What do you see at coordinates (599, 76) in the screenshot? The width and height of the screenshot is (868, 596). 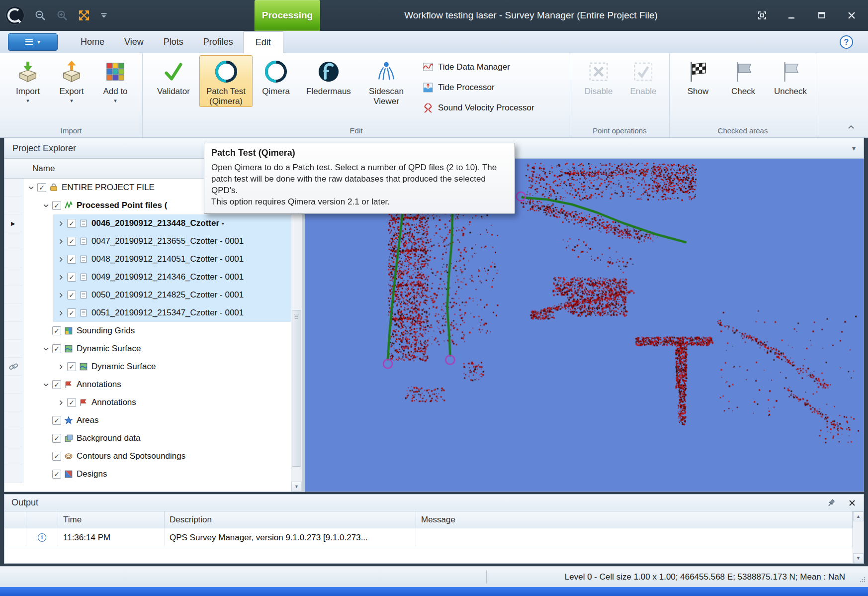 I see `disable-button: Disable` at bounding box center [599, 76].